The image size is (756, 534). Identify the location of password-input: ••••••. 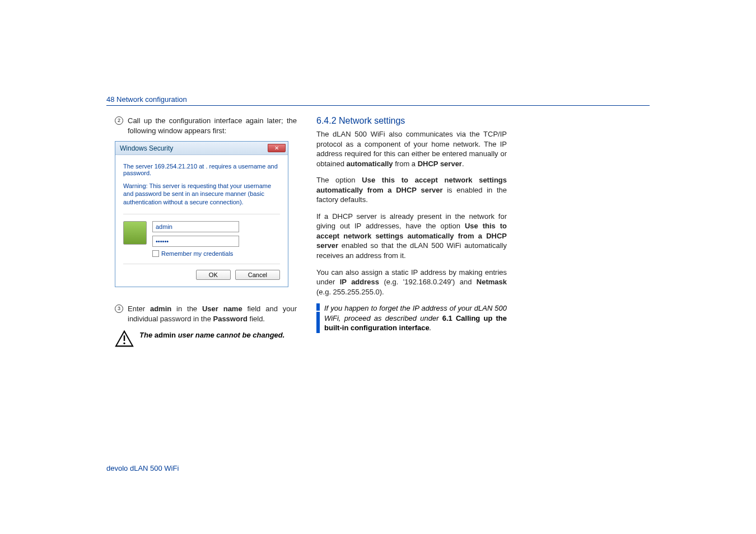
(196, 241).